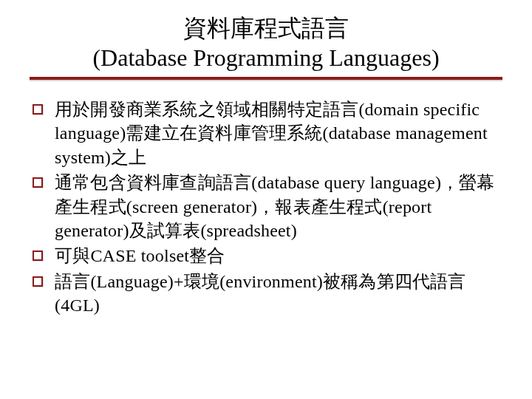 This screenshot has width=532, height=399. I want to click on list-item: 可與CASE toolset整合, so click(267, 256).